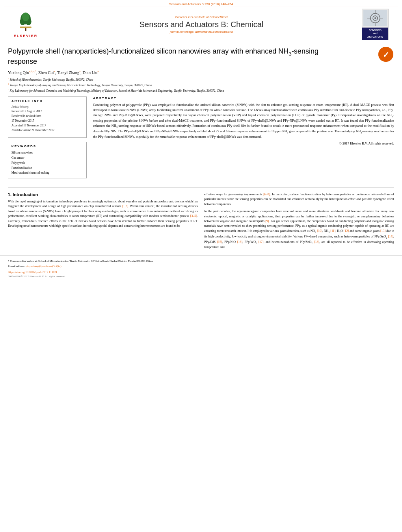 The height and width of the screenshot is (532, 402). Describe the element at coordinates (201, 276) in the screenshot. I see `issn-line: 0925-4005/© 2017 Elsevier B.V. All right…` at that location.